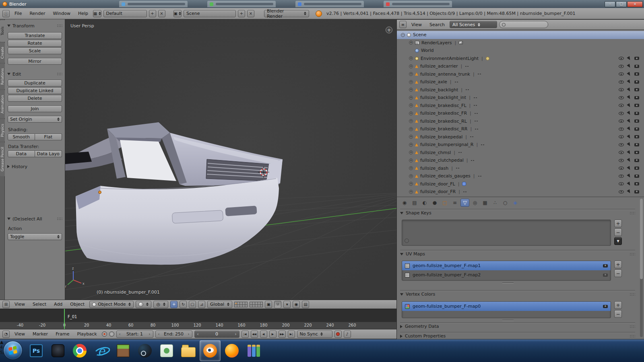  I want to click on record-button, so click(338, 334).